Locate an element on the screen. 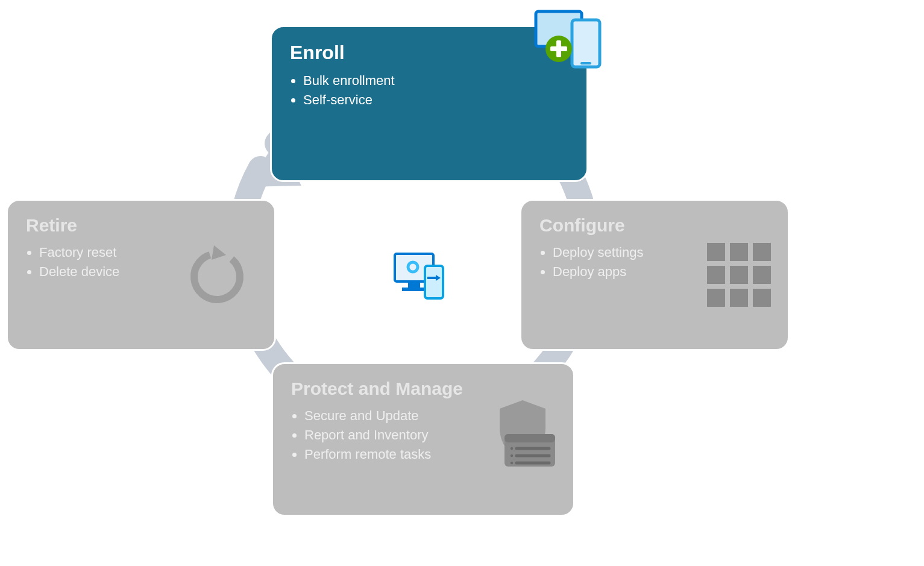 Image resolution: width=924 pixels, height=566 pixels. enroll-devices-icon is located at coordinates (568, 43).